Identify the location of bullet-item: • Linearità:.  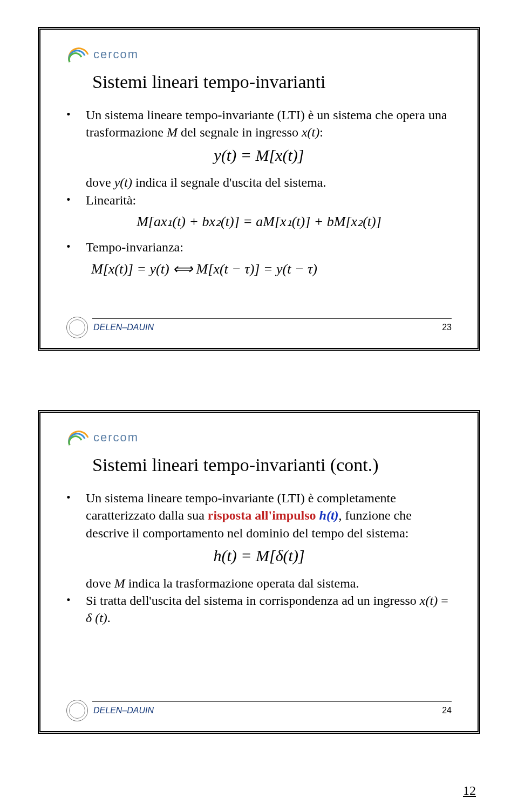
(259, 200).